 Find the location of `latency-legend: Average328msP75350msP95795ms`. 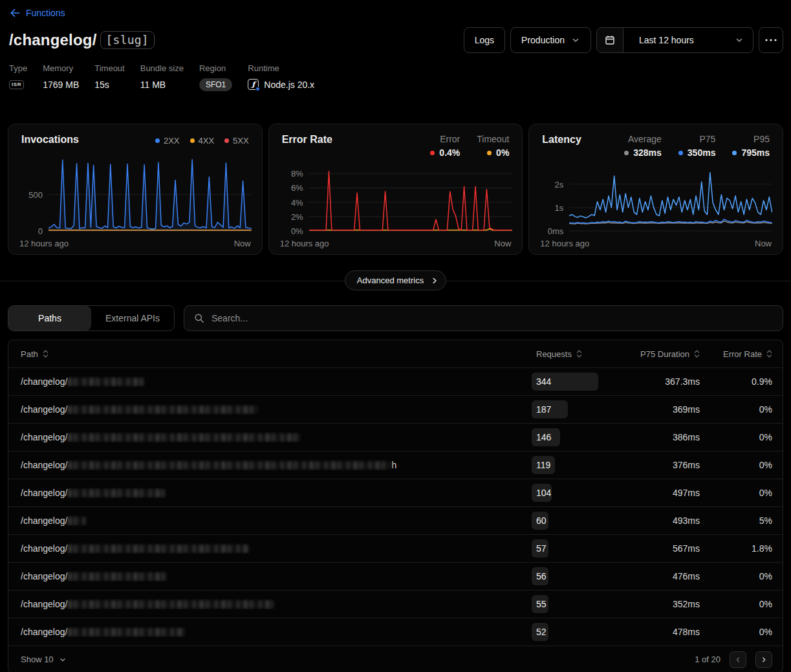

latency-legend: Average328msP75350msP95795ms is located at coordinates (697, 146).